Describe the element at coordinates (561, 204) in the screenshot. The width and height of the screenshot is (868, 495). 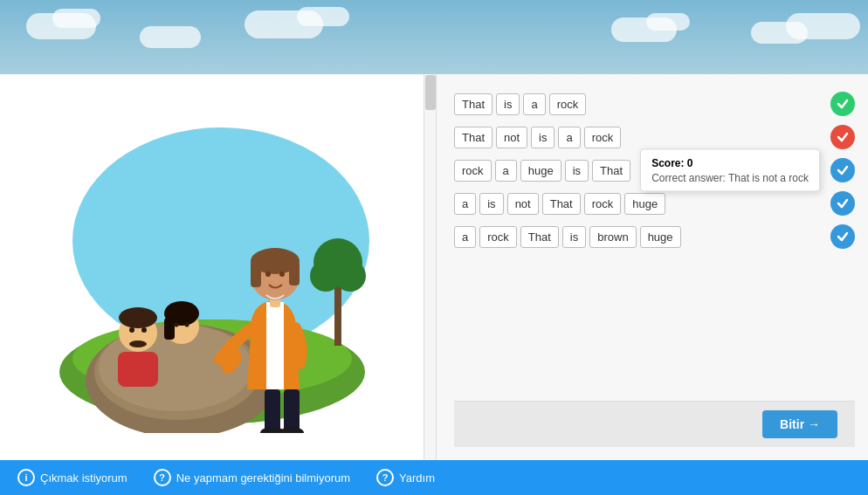
I see `chip-that-4: That` at that location.